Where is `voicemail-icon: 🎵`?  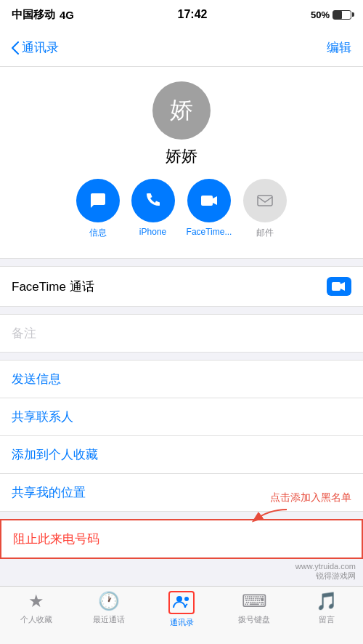 voicemail-icon: 🎵 is located at coordinates (327, 601).